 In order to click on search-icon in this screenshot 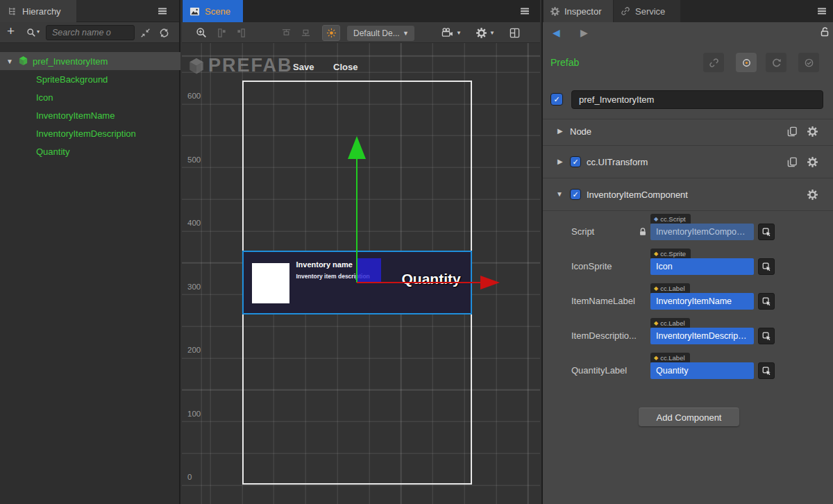, I will do `click(31, 33)`.